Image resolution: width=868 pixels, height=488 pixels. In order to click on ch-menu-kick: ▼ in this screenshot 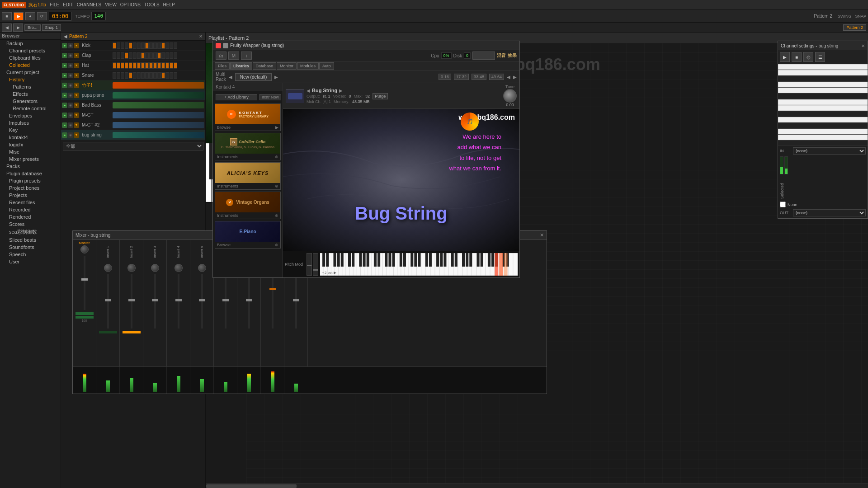, I will do `click(76, 46)`.